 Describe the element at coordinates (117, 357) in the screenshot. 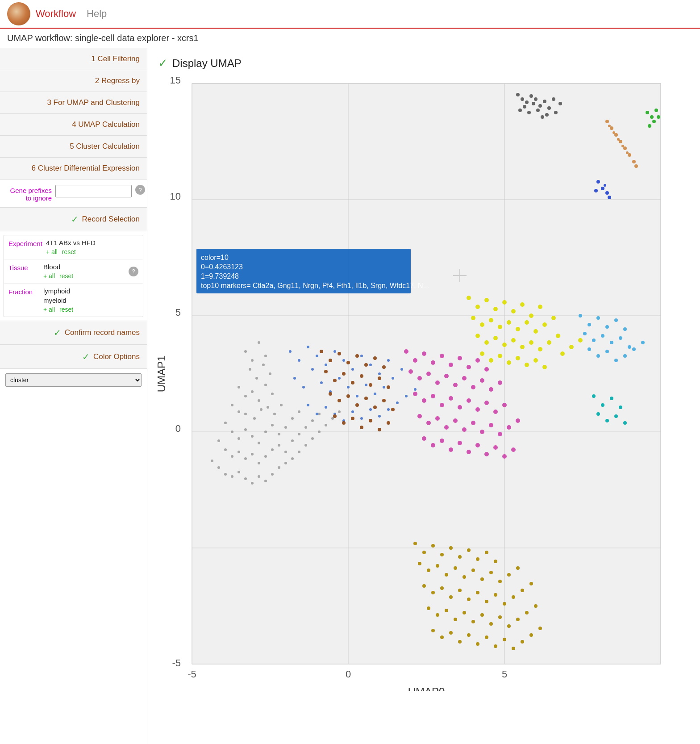

I see `color-options-title: Color Options` at that location.